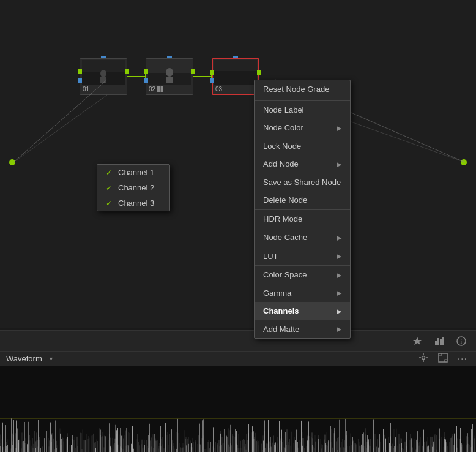 Image resolution: width=476 pixels, height=452 pixels. Describe the element at coordinates (443, 359) in the screenshot. I see `waveform-expand-button` at that location.